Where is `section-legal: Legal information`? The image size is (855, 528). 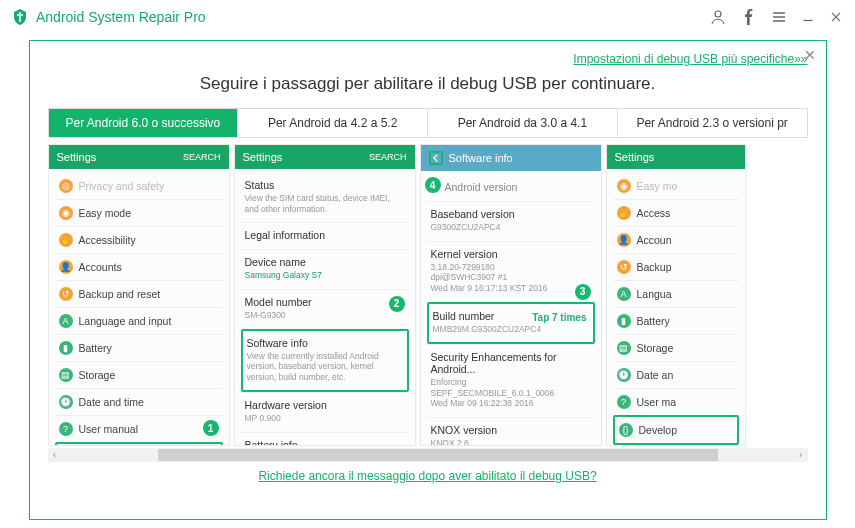 section-legal: Legal information is located at coordinates (325, 236).